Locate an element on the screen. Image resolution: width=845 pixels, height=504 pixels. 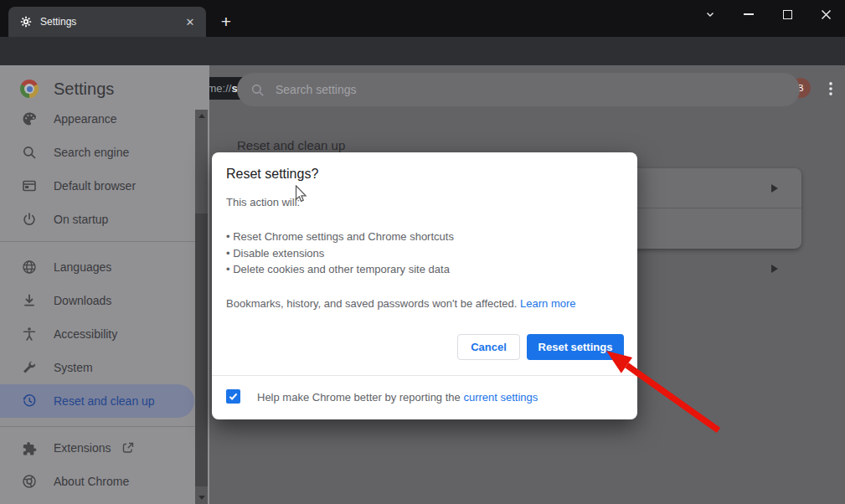
maximize-button is located at coordinates (787, 14).